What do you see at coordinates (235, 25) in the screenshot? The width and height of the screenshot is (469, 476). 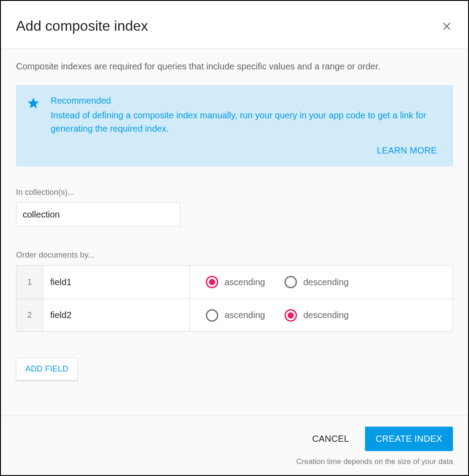 I see `dialog-header: Add composite index` at bounding box center [235, 25].